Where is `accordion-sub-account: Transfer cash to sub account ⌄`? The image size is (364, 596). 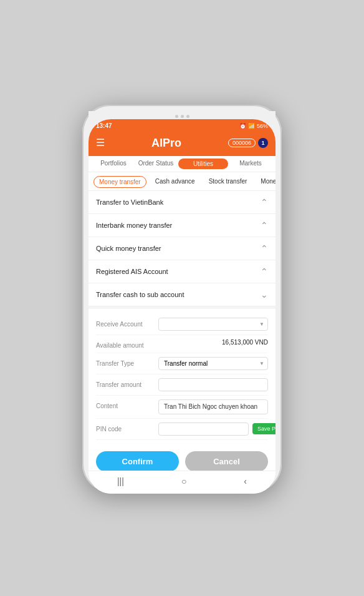
accordion-sub-account: Transfer cash to sub account ⌄ is located at coordinates (182, 295).